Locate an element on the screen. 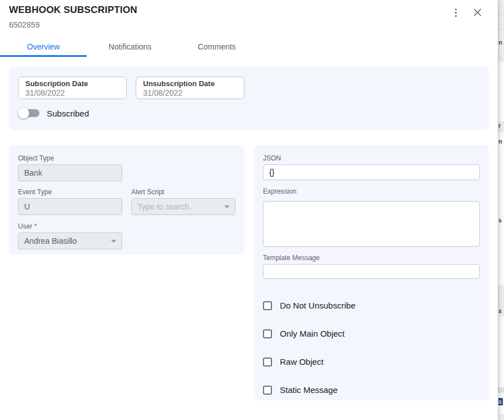 The height and width of the screenshot is (420, 504). subscription-date-field: Subscription Date 31/08/2022 is located at coordinates (72, 88).